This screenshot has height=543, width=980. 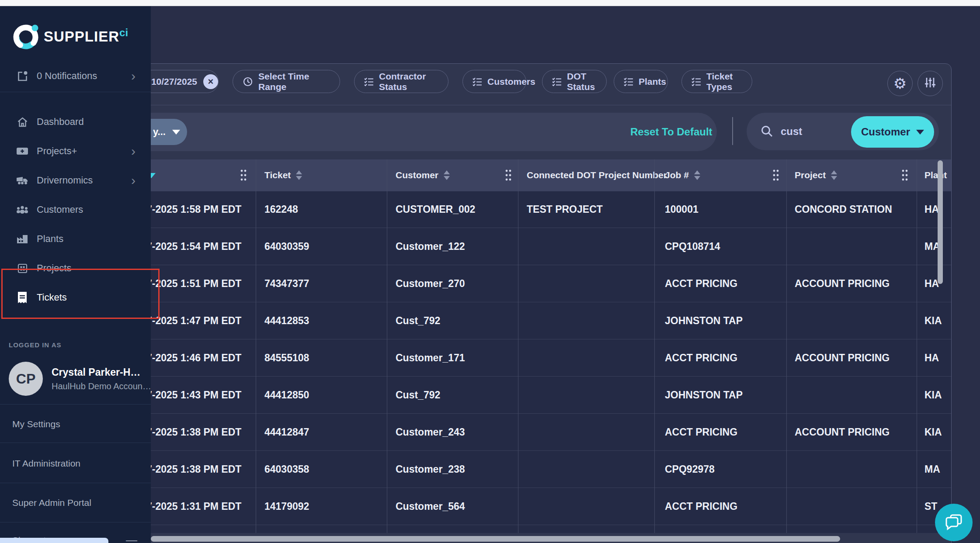 I want to click on brand-suffix: ci, so click(x=124, y=32).